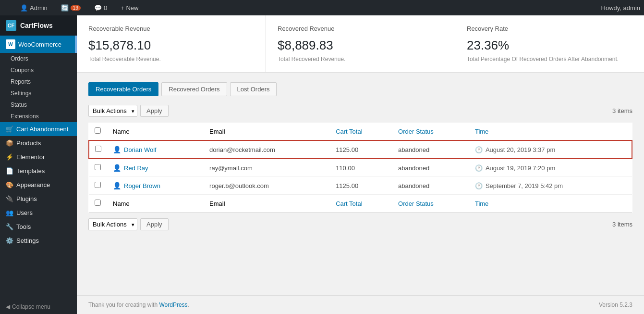 The width and height of the screenshot is (644, 314). I want to click on footer-credit: Thank you for creating with WordPress., so click(139, 305).